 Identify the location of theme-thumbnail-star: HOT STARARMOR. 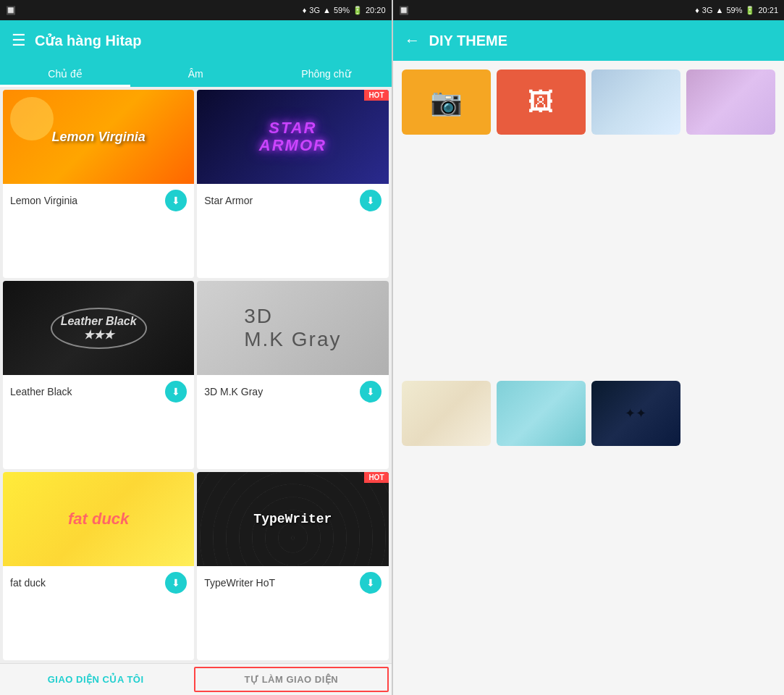
(292, 137).